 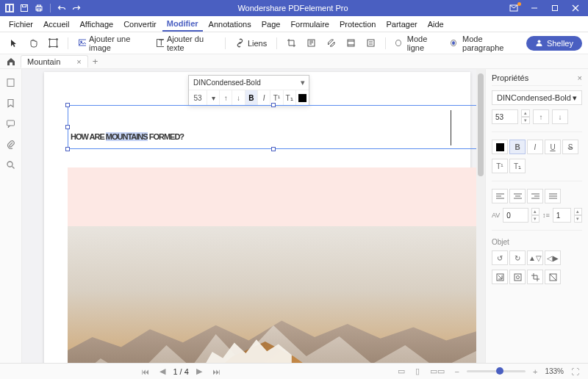 I want to click on extract-icon, so click(x=500, y=277).